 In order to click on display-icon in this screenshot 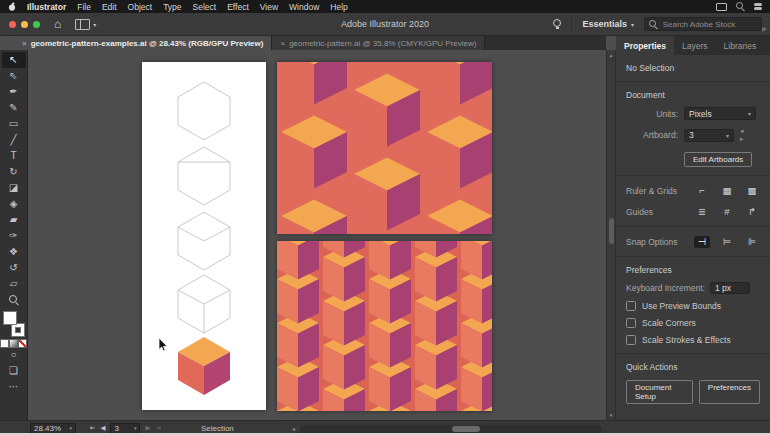, I will do `click(722, 7)`.